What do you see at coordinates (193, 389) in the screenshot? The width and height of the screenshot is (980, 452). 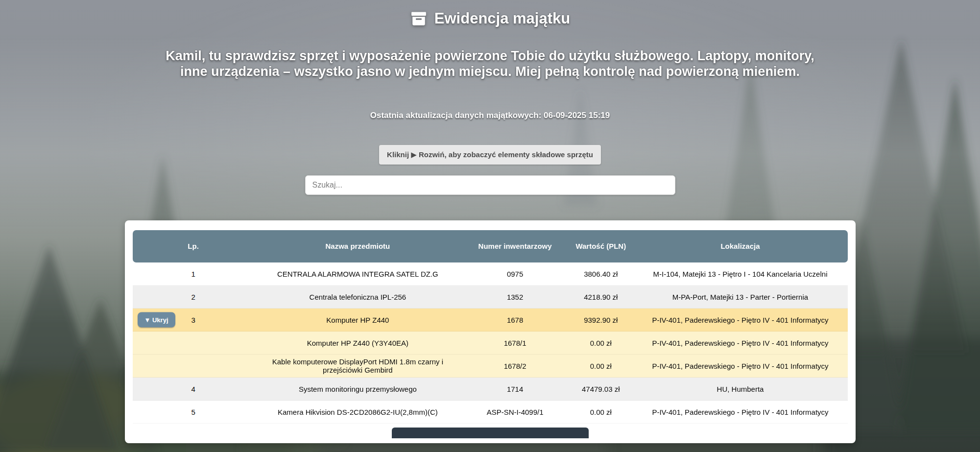 I see `cell-lp: 4` at bounding box center [193, 389].